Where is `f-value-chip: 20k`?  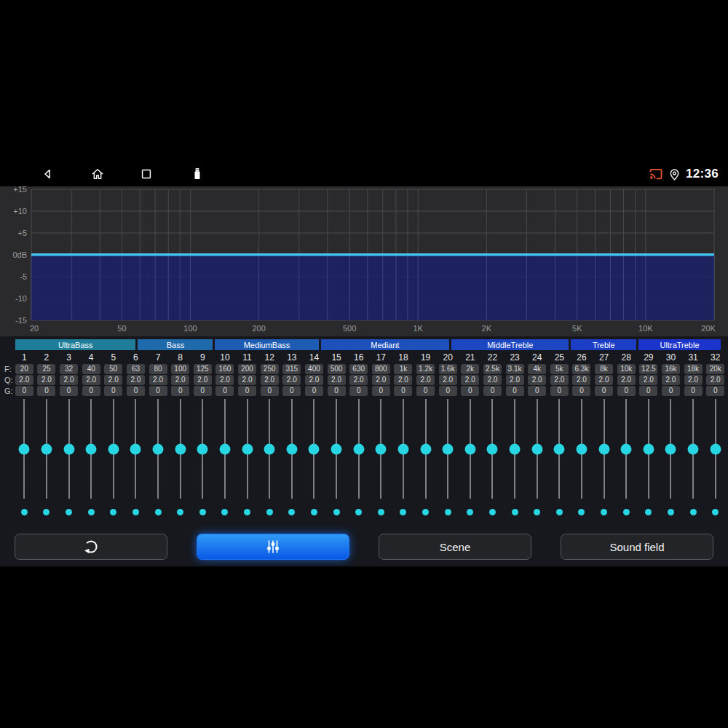 f-value-chip: 20k is located at coordinates (715, 369).